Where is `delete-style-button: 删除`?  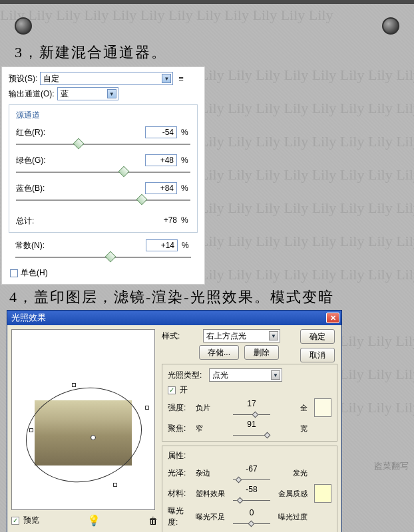 delete-style-button: 删除 is located at coordinates (262, 352).